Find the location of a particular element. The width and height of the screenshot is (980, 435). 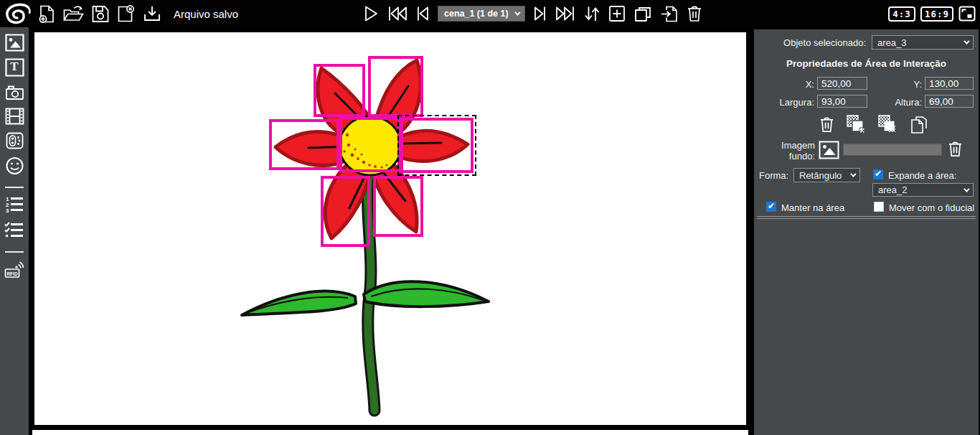

expand-area-checkbox is located at coordinates (878, 174).